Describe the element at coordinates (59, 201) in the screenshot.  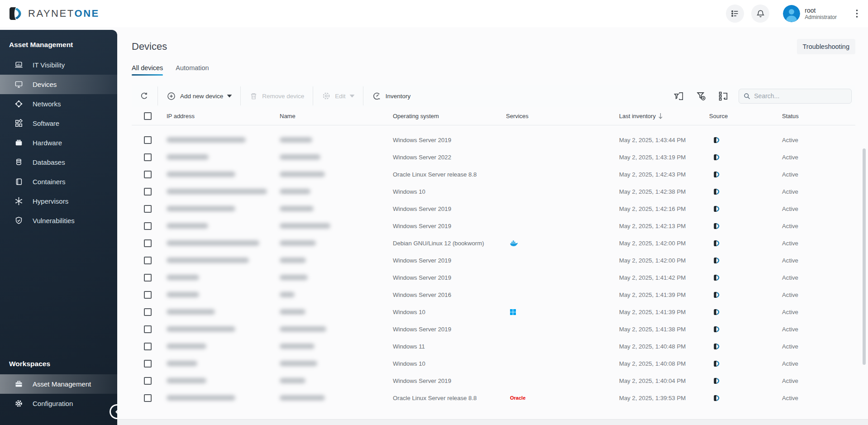
I see `sidebar-item-hypervisors: Hypervisors` at that location.